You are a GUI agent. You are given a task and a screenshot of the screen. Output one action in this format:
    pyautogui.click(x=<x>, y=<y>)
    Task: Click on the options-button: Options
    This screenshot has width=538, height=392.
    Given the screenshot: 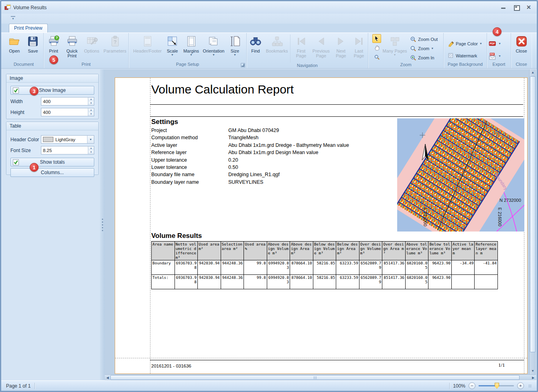 What is the action you would take?
    pyautogui.click(x=92, y=43)
    